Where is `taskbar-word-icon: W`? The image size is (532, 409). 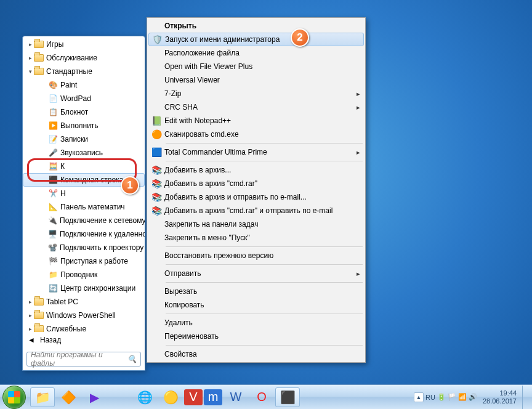 taskbar-word-icon: W is located at coordinates (236, 397).